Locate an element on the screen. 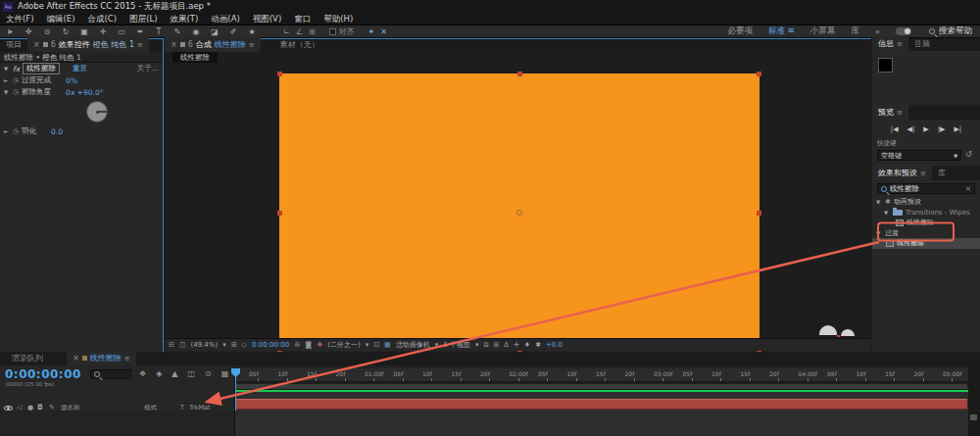  reset-preview-icon: ↺ is located at coordinates (968, 155).